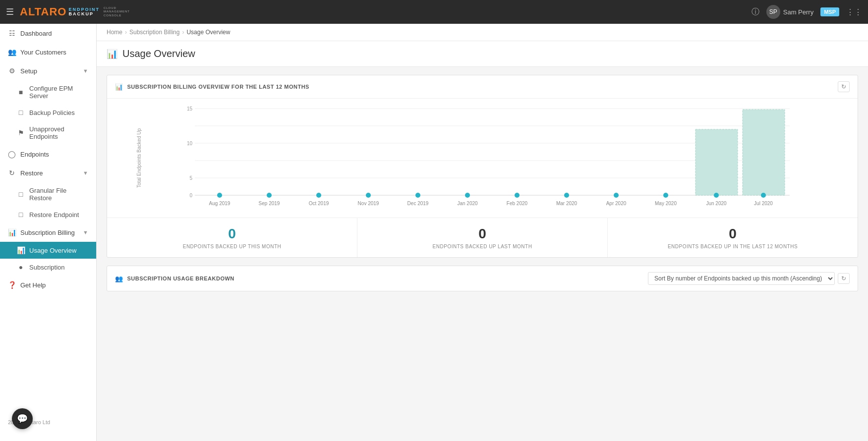 The image size is (868, 441). Describe the element at coordinates (48, 92) in the screenshot. I see `sidebar-item-configure-epm: ■ Configure EPM Server` at that location.